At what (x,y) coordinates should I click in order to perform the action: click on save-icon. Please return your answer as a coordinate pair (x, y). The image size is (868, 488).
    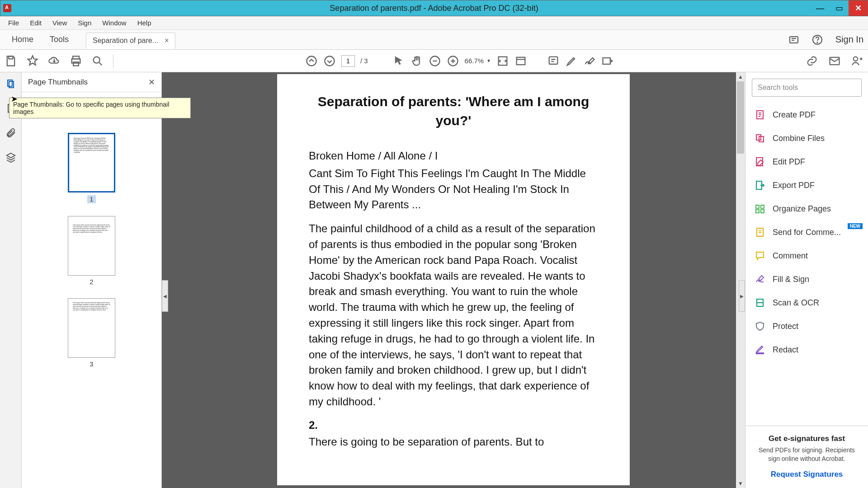
    Looking at the image, I should click on (11, 61).